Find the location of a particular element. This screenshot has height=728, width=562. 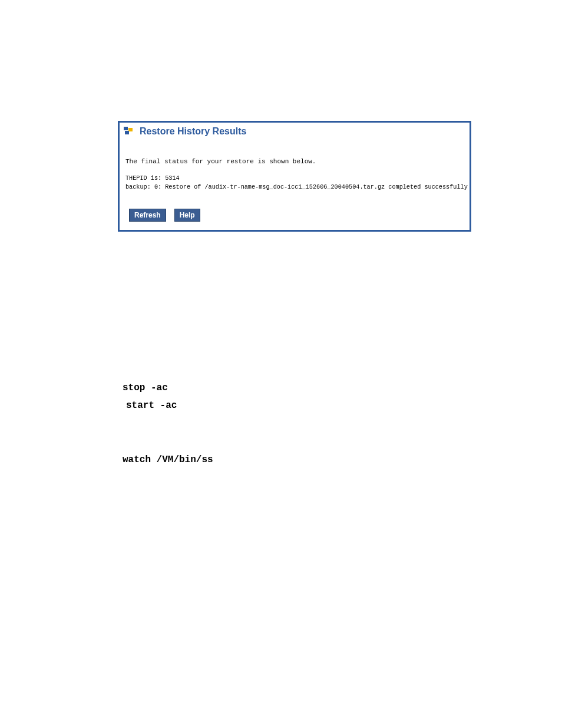

restore-history-panel: Restore History Results The final status… is located at coordinates (295, 176).